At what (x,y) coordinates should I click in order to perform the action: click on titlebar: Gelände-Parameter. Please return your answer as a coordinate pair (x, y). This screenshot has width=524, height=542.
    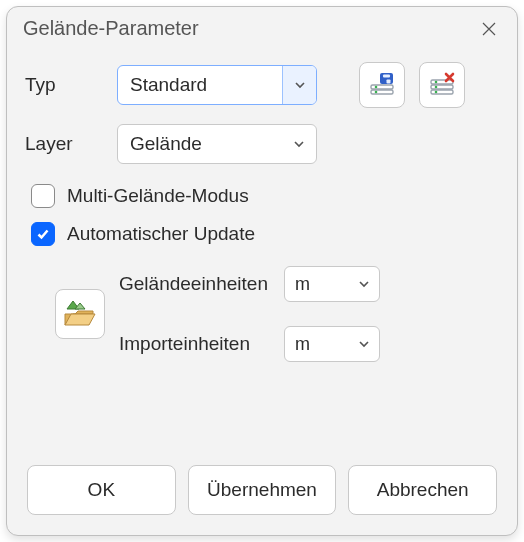
    Looking at the image, I should click on (262, 28).